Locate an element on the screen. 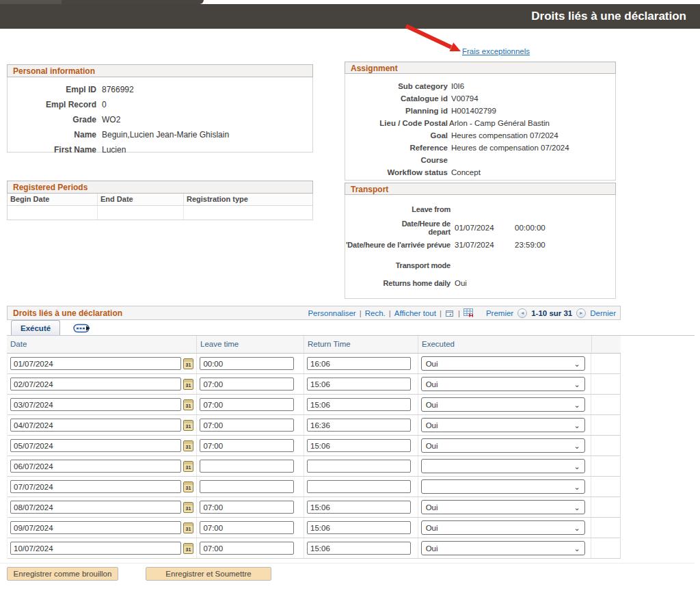  column-header-return-time: Return Time is located at coordinates (361, 345).